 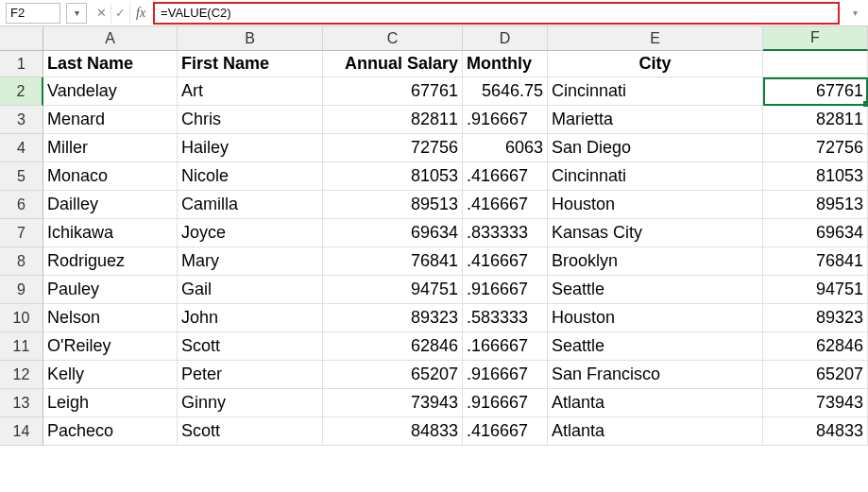 What do you see at coordinates (102, 13) in the screenshot?
I see `cancel-button: ✕` at bounding box center [102, 13].